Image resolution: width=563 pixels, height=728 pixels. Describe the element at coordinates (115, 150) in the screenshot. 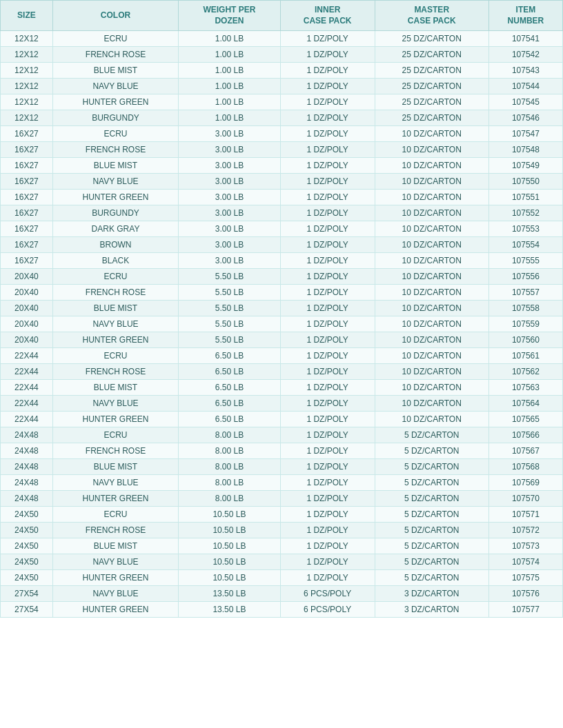

I see `table-cell: FRENCH ROSE` at that location.